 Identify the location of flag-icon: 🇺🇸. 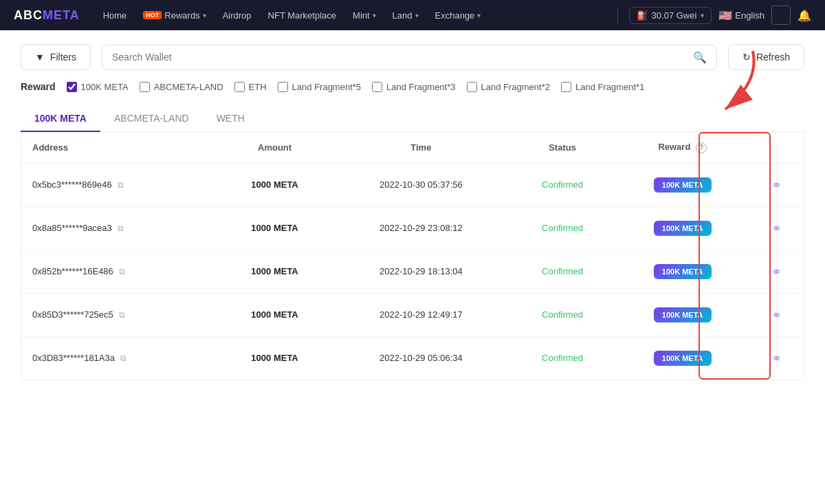
(725, 15).